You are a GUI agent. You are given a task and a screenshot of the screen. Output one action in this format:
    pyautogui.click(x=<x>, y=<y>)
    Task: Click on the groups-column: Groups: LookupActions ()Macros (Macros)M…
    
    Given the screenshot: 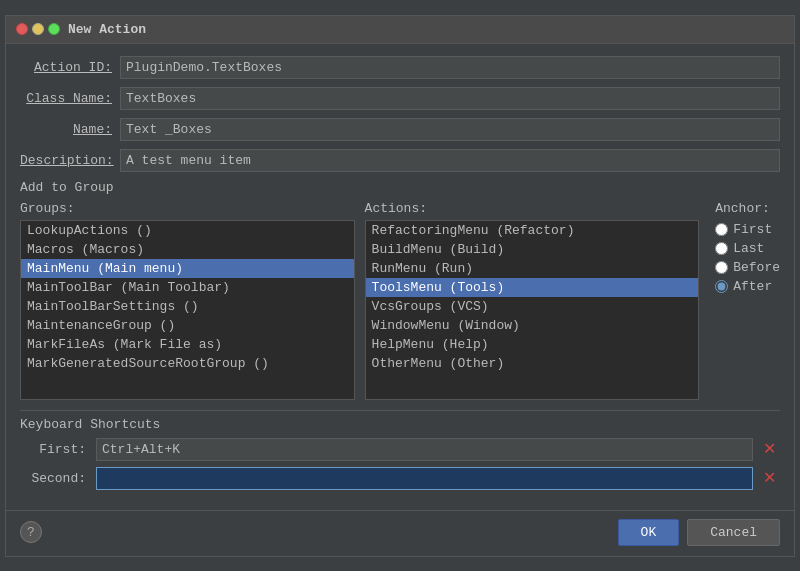 What is the action you would take?
    pyautogui.click(x=188, y=300)
    